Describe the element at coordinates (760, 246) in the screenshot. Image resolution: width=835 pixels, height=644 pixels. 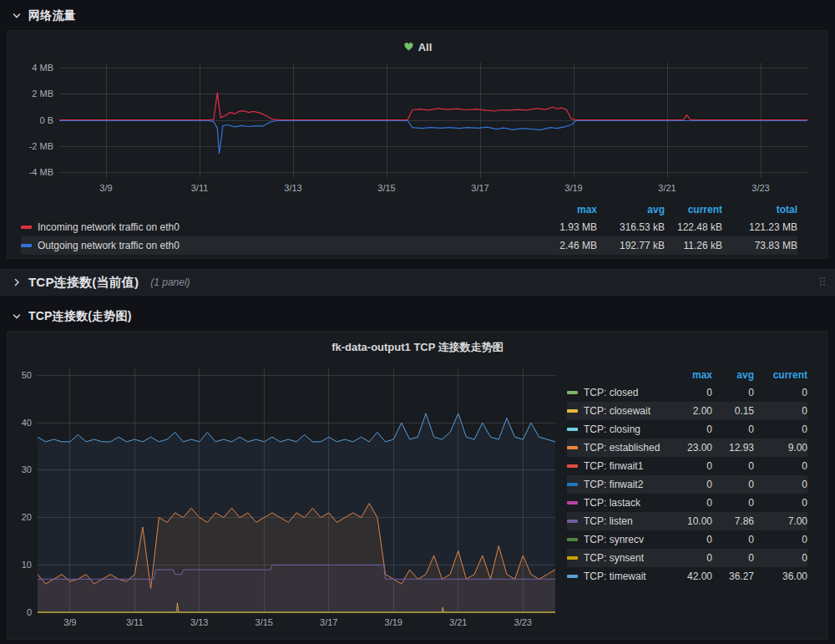
I see `legend-value-total: 73.83 MB` at that location.